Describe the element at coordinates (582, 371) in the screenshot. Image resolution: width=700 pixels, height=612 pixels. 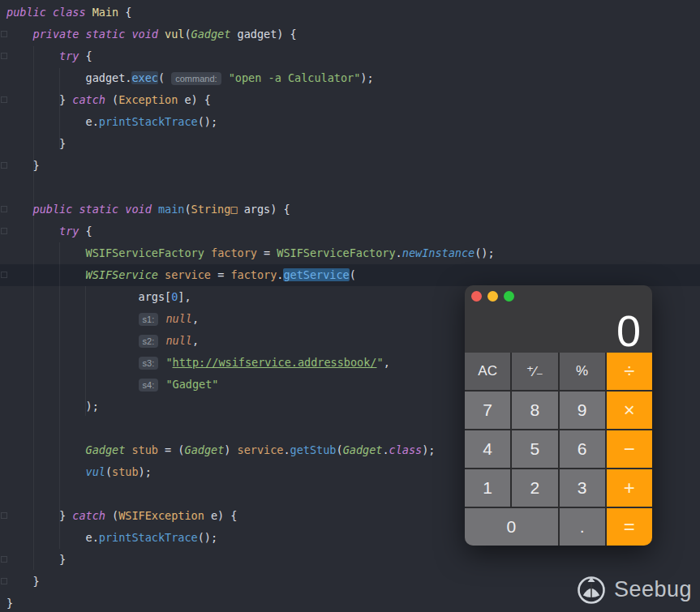
I see `calc-key-%: %` at that location.